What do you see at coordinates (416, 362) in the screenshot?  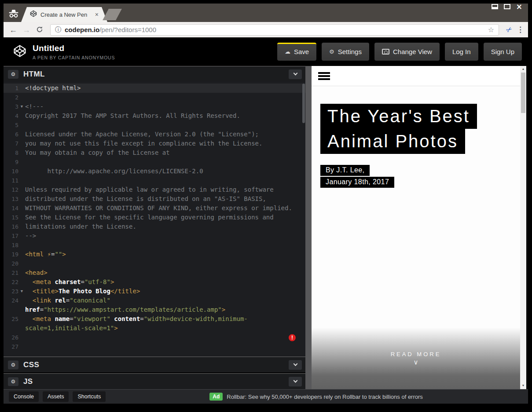 I see `read-more-chevron-icon: ∨` at bounding box center [416, 362].